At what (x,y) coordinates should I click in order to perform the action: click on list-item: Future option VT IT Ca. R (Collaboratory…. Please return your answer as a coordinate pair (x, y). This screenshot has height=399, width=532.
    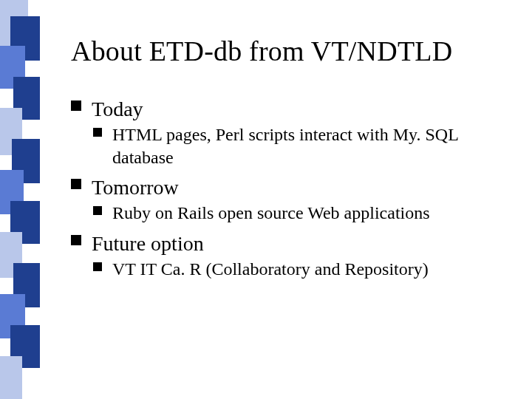
    Looking at the image, I should click on (293, 256).